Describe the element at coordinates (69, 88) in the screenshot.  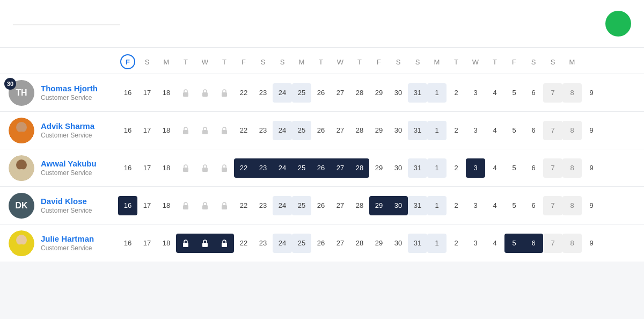
I see `employee-name: Thomas Hjorth` at that location.